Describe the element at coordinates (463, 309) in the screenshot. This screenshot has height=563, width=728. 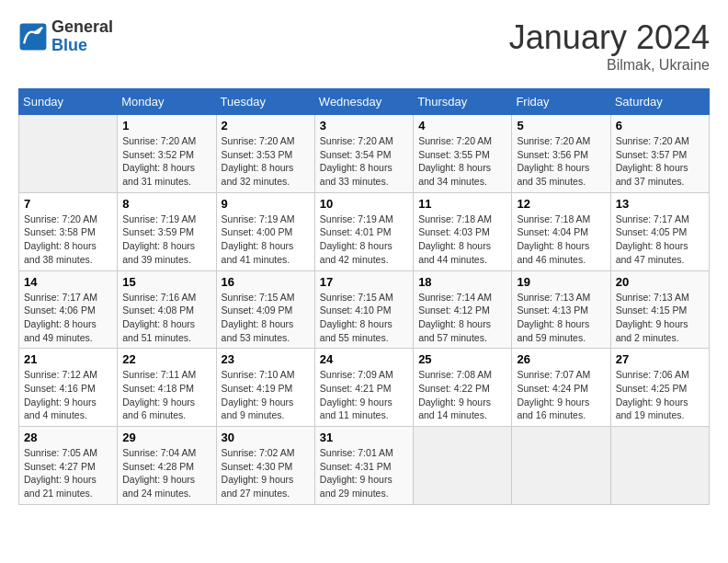
I see `calendar-cell: 18Sunrise: 7:14 AMSunset: 4:12 PMDayligh…` at that location.